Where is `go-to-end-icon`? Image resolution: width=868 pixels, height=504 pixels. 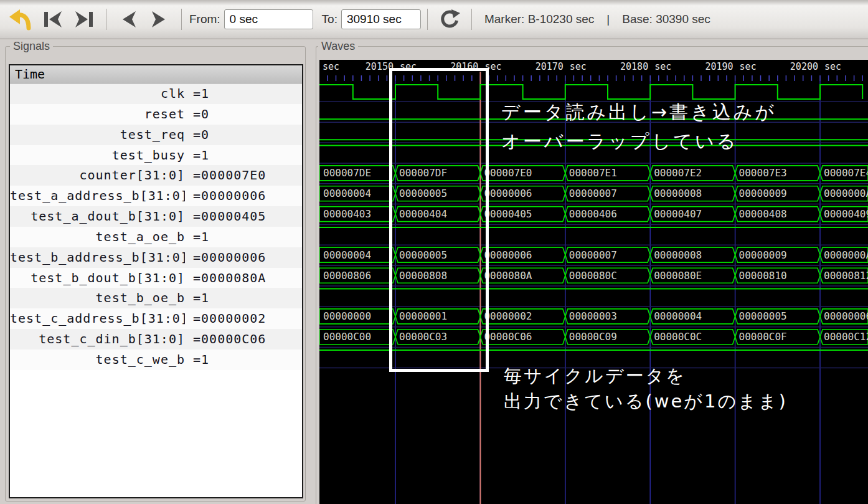
go-to-end-icon is located at coordinates (84, 19).